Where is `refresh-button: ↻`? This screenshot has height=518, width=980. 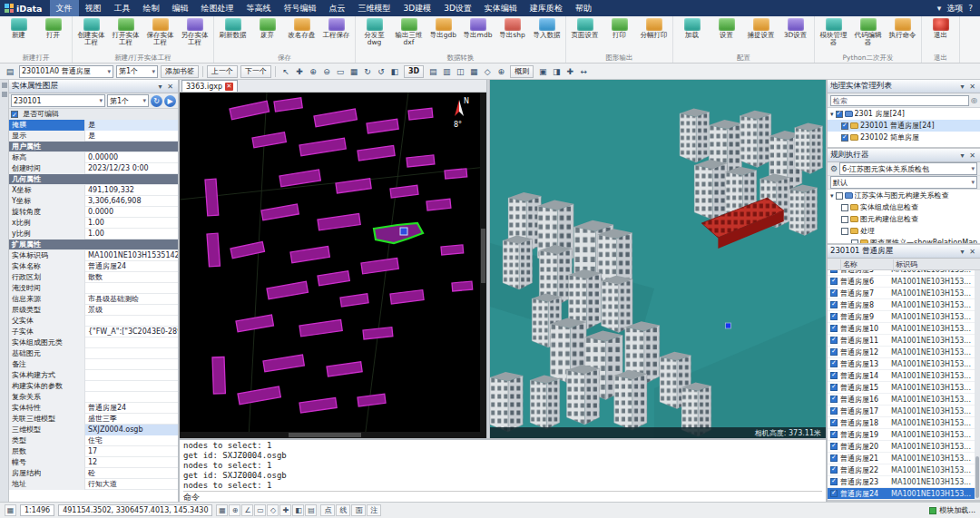
refresh-button: ↻ is located at coordinates (156, 102).